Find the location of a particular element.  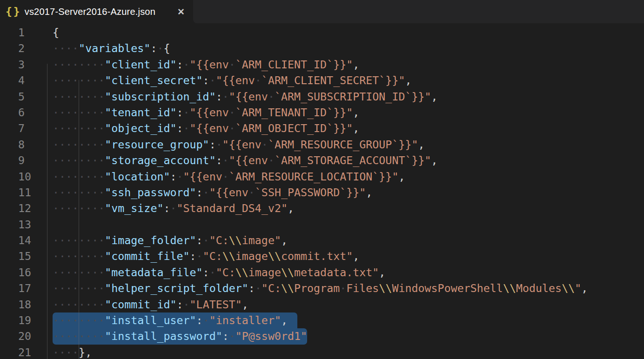

code-line-text: ········"resource_group":·"{{env·`ARM_RE… is located at coordinates (239, 145).